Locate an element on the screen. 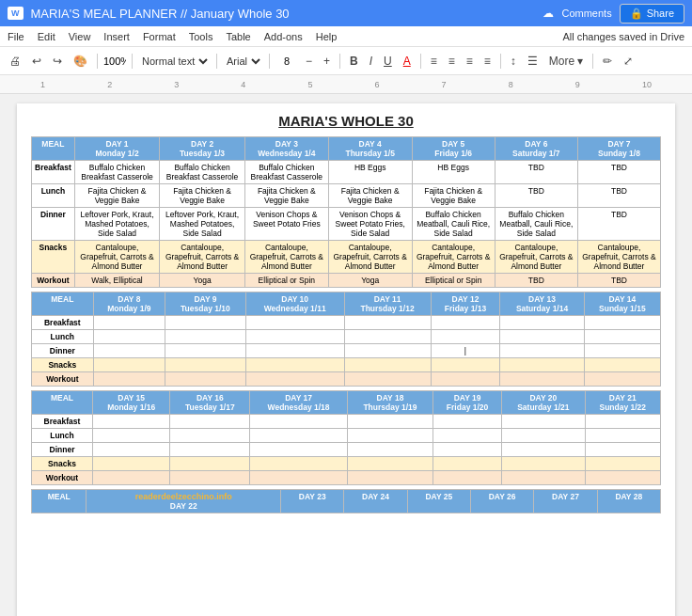 The image size is (692, 616). menu-tools: Tools is located at coordinates (201, 37).